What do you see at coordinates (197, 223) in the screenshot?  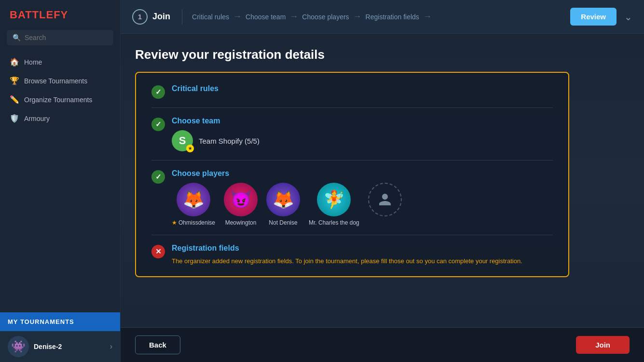 I see `player-name-1: Ohmissdenise` at bounding box center [197, 223].